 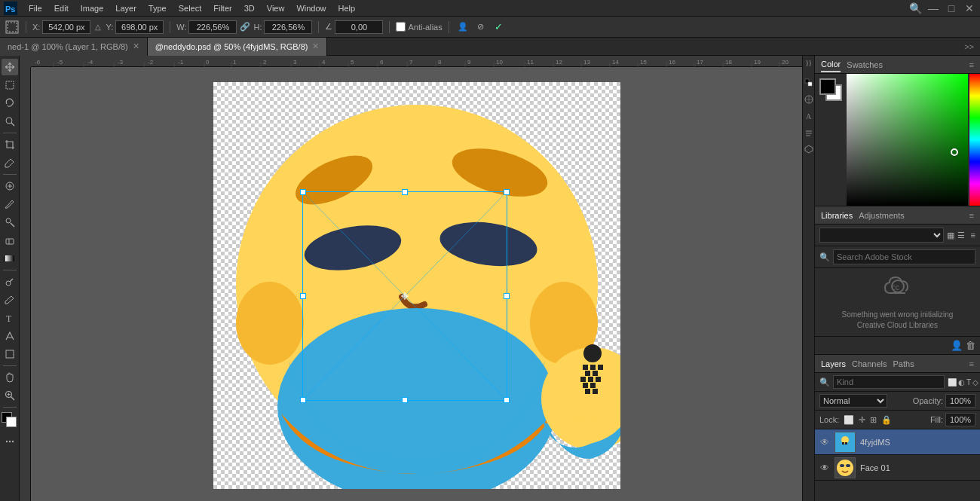 I want to click on color-picker-wrapper, so click(x=897, y=140).